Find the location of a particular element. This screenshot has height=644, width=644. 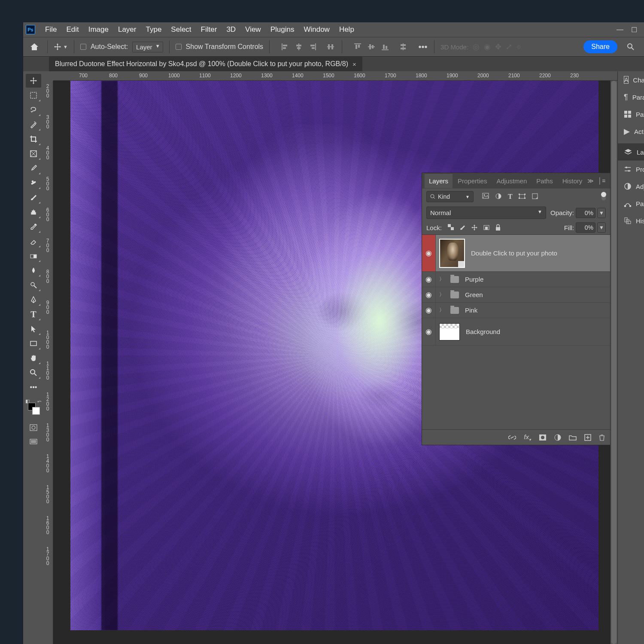

menu-help: Help is located at coordinates (347, 30).